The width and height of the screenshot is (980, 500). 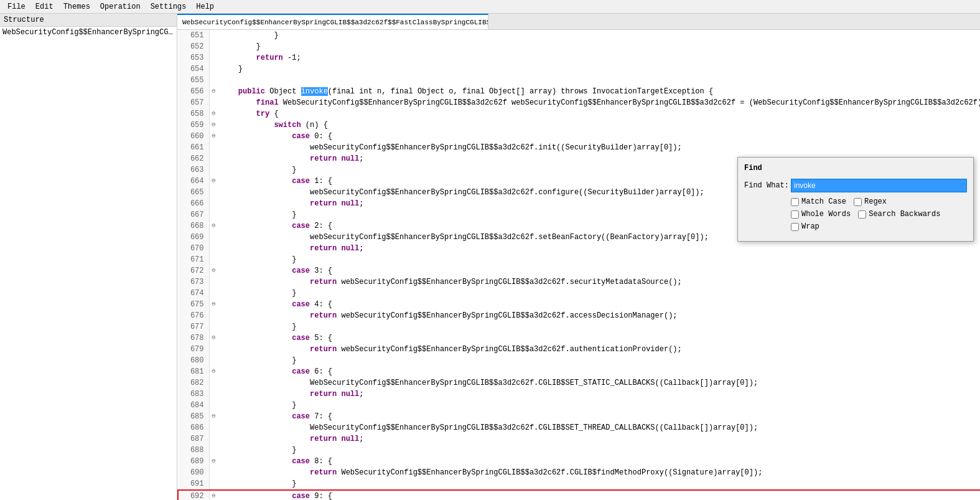 I want to click on code-tab: WebSecurityConfig$$EnhancerBySpringCGLIB…, so click(x=333, y=21).